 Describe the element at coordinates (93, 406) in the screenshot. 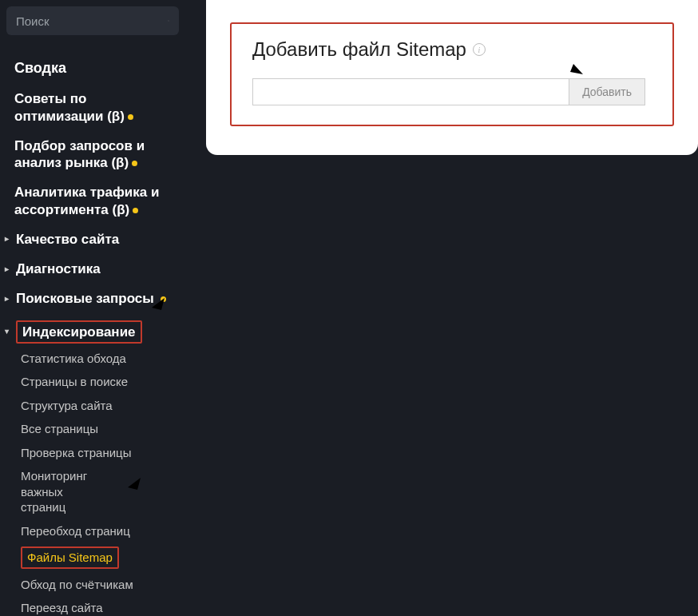

I see `nav-sub-site-structure: Структура сайта` at that location.